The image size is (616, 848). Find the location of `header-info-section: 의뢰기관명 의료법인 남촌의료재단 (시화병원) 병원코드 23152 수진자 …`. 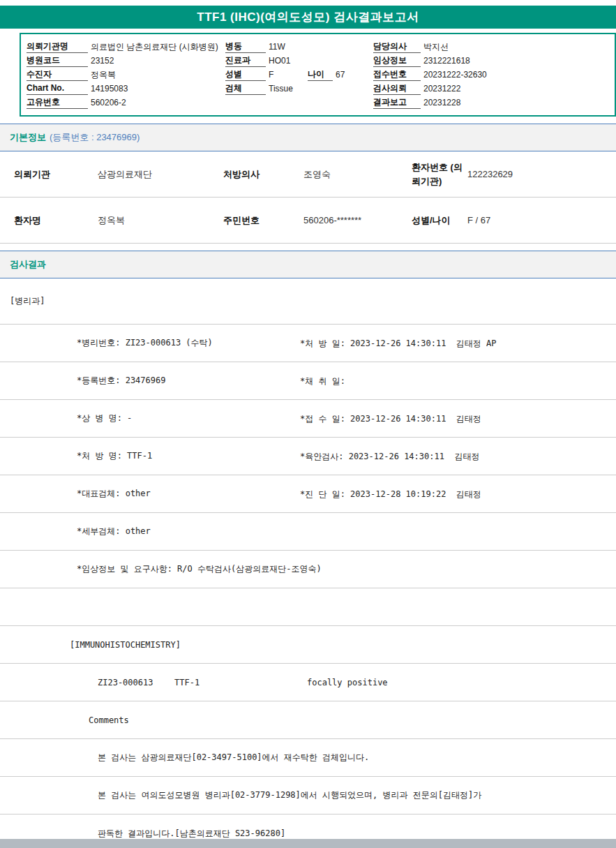

header-info-section: 의뢰기관명 의료법인 남촌의료재단 (시화병원) 병원코드 23152 수진자 … is located at coordinates (318, 75).